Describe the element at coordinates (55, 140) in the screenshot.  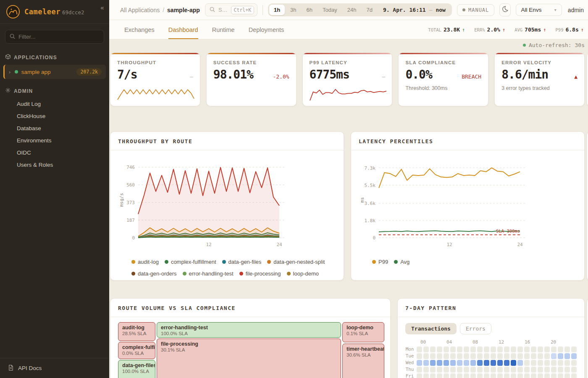
I see `sidebar-item-environments: Environments` at that location.